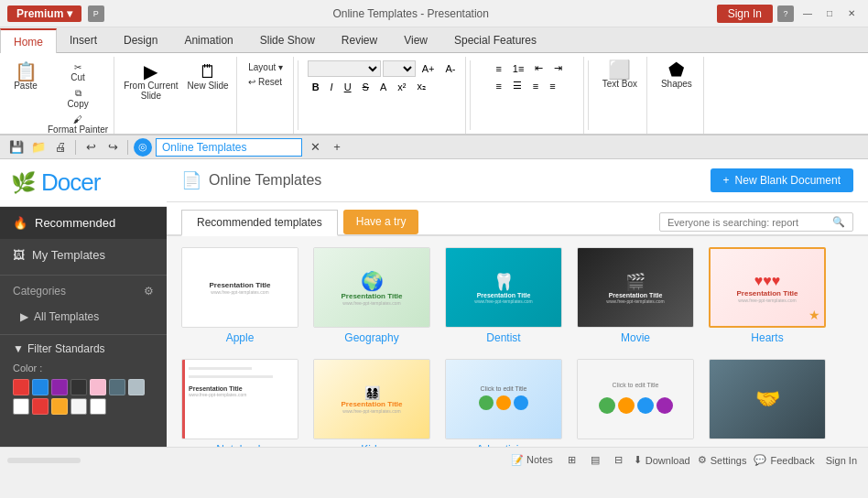 This screenshot has width=868, height=498. What do you see at coordinates (348, 87) in the screenshot?
I see `underline-button: U` at bounding box center [348, 87].